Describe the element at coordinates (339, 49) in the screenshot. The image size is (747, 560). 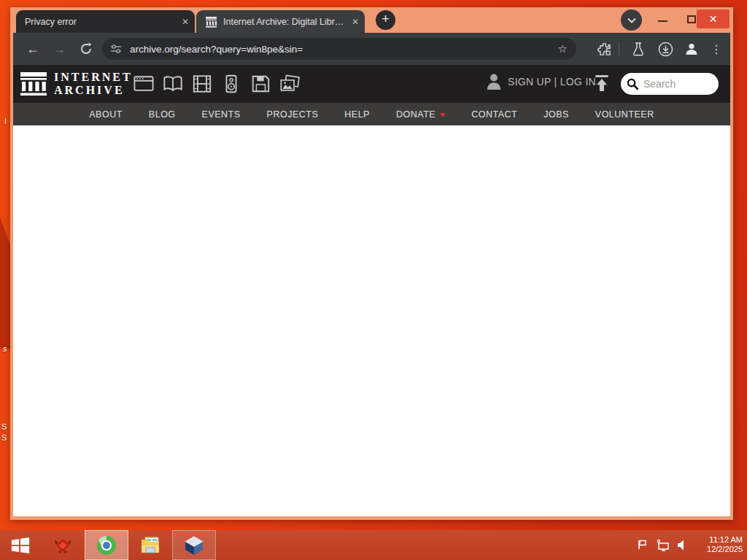
I see `address-bar: archive.org/search?query=win8pe&sin= ☆` at that location.